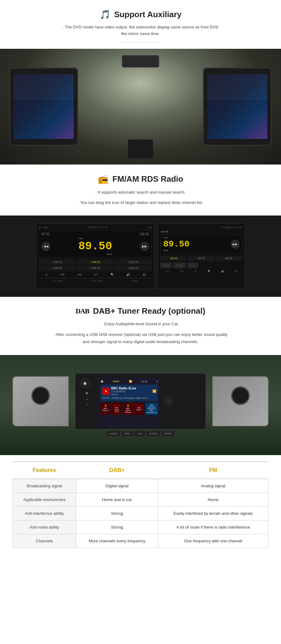 This screenshot has width=281, height=644. I want to click on side-am: AM, so click(182, 271).